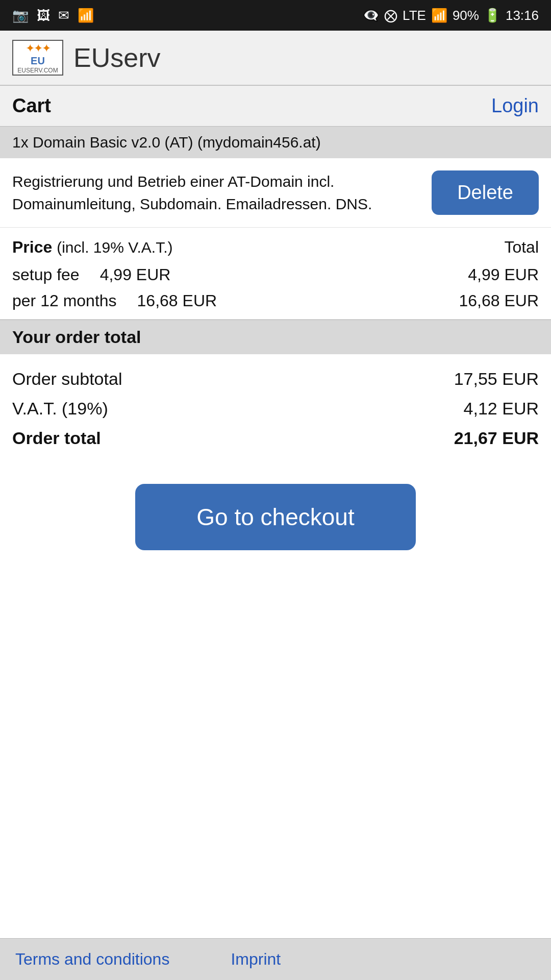 This screenshot has height=980, width=551. What do you see at coordinates (86, 15) in the screenshot?
I see `wifi-icon: 📶` at bounding box center [86, 15].